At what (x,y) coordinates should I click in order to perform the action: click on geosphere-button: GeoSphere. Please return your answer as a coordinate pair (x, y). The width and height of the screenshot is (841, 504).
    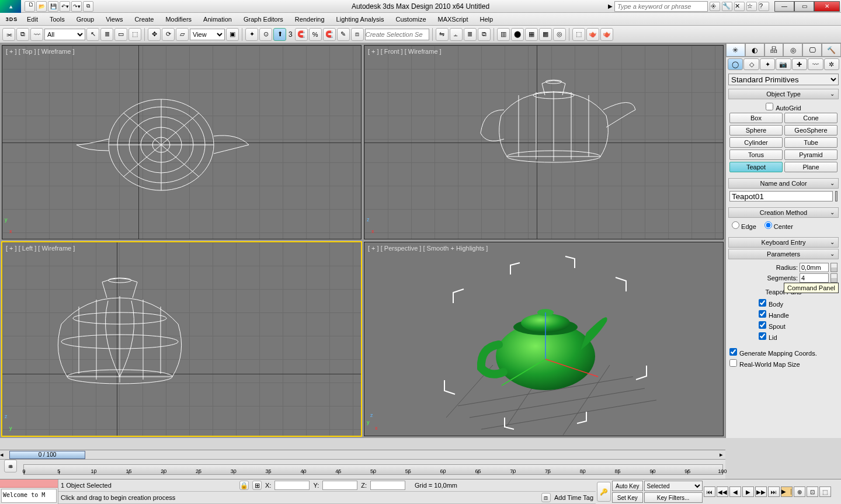
    Looking at the image, I should click on (811, 130).